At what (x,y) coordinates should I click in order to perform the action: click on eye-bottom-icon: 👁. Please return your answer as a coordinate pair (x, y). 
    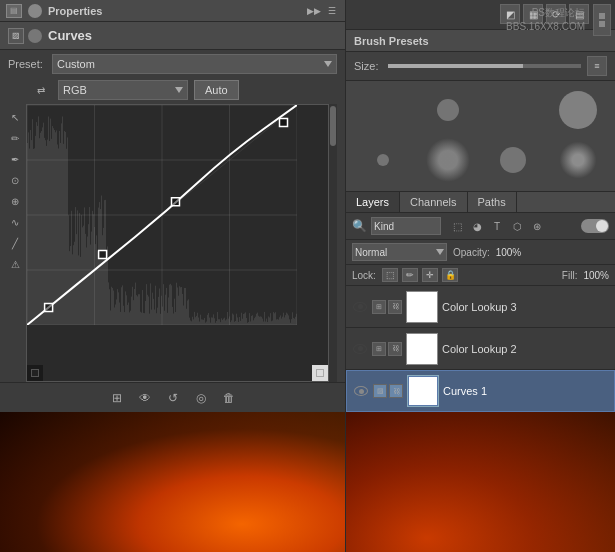
    Looking at the image, I should click on (145, 398).